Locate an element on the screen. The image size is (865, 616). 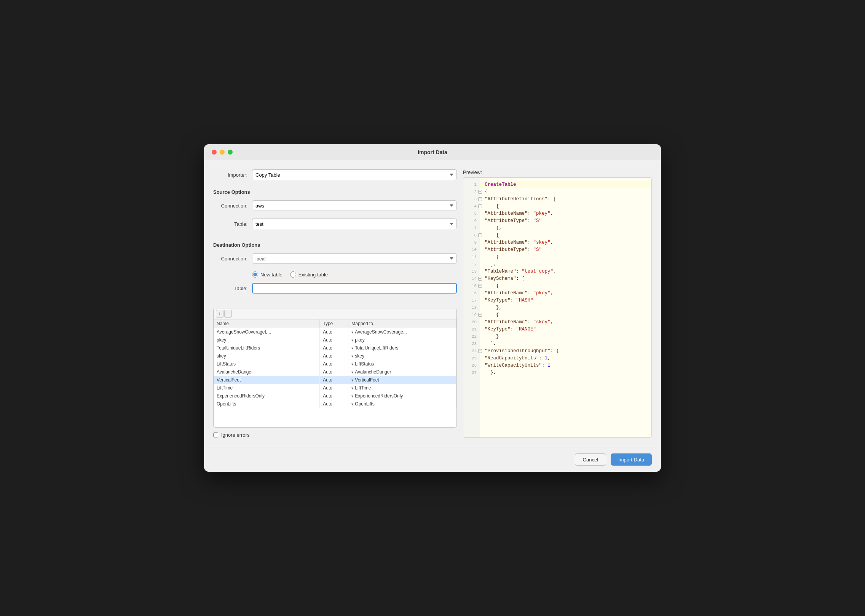
cell-mapped: ▾AverageSnowCoverage... is located at coordinates (402, 332).